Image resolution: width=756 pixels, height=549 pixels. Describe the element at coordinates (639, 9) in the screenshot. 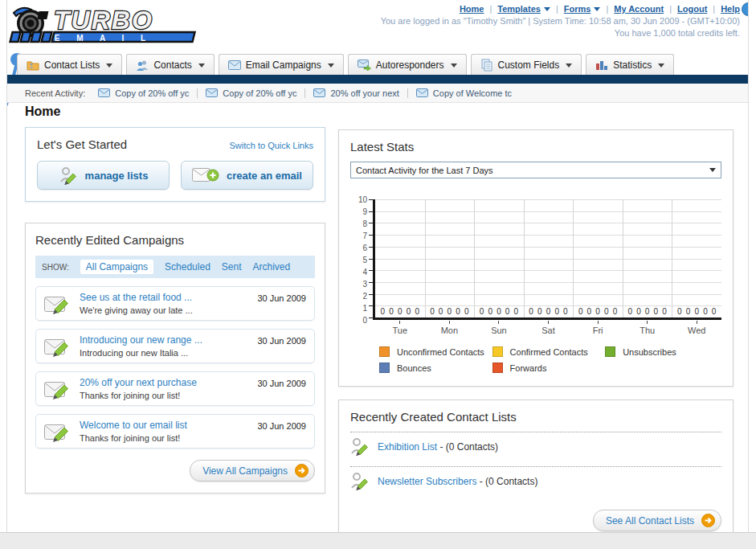

I see `nav-link-my-account: My Account` at that location.